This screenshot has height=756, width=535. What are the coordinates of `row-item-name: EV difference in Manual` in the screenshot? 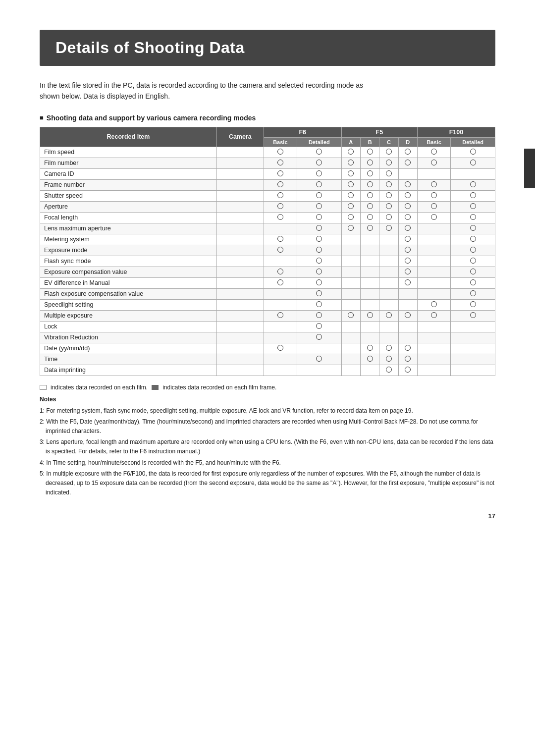 It's located at (129, 283).